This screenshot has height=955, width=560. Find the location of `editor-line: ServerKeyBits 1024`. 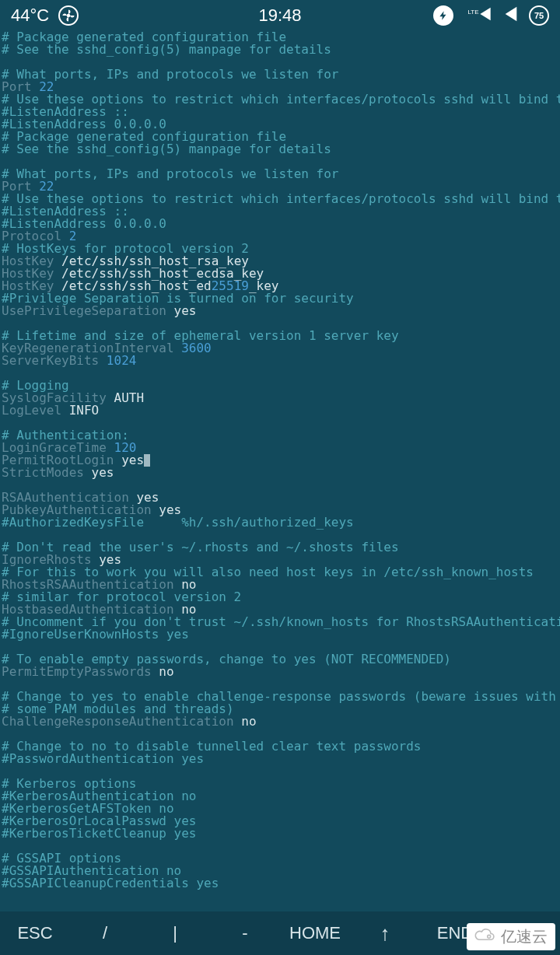

editor-line: ServerKeyBits 1024 is located at coordinates (280, 361).